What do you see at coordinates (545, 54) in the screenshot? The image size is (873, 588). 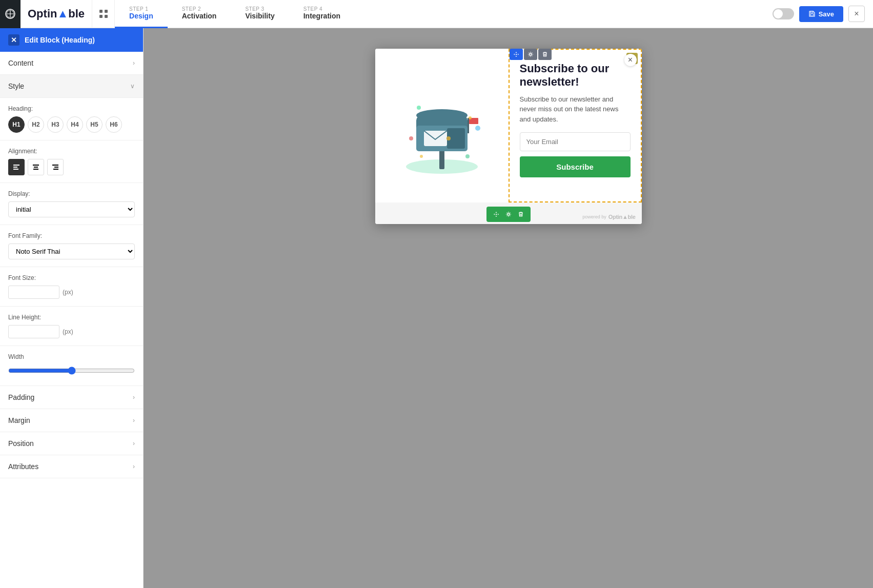 I see `delete-block-button` at bounding box center [545, 54].